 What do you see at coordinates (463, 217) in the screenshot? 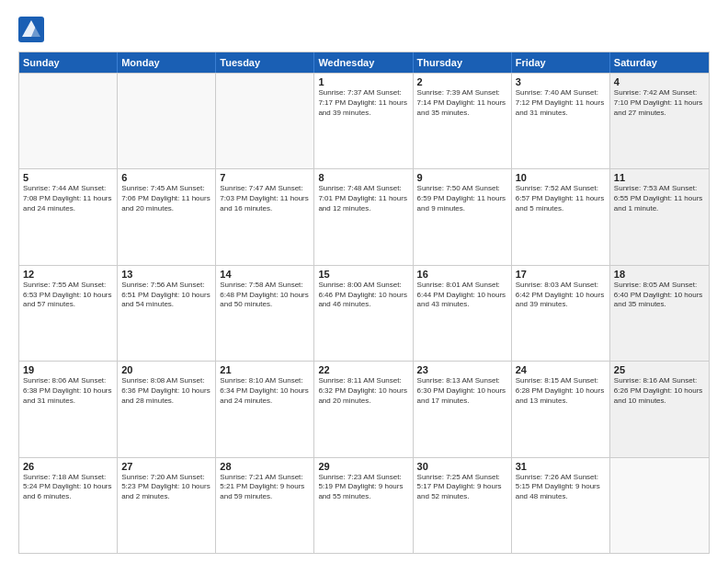
I see `calendar-cell: 9Sunrise: 7:50 AM Sunset: 6:59 PM Daylig…` at bounding box center [463, 217].